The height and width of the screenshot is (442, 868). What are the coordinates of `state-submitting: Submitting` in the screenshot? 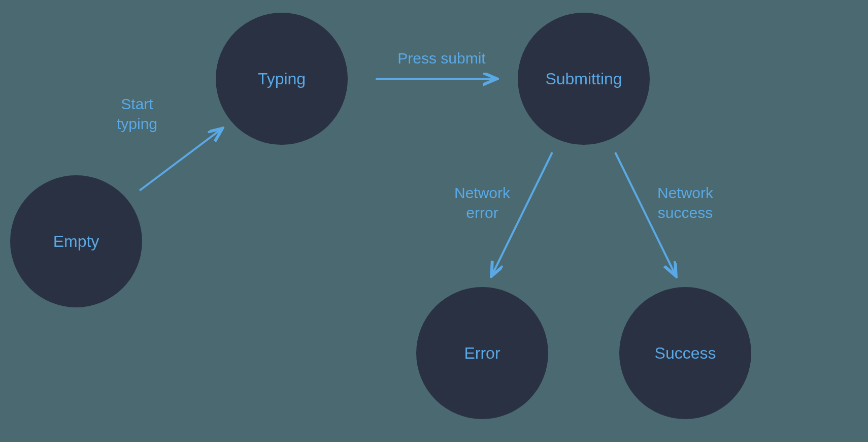 It's located at (584, 79).